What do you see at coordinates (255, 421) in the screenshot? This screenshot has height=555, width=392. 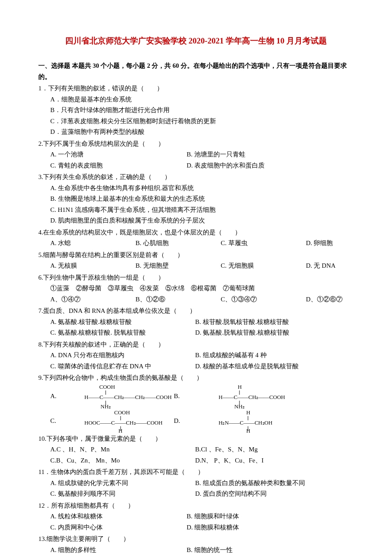 I see `q9-formula-d: H H₂N——C——CH₂OH H` at bounding box center [255, 421].